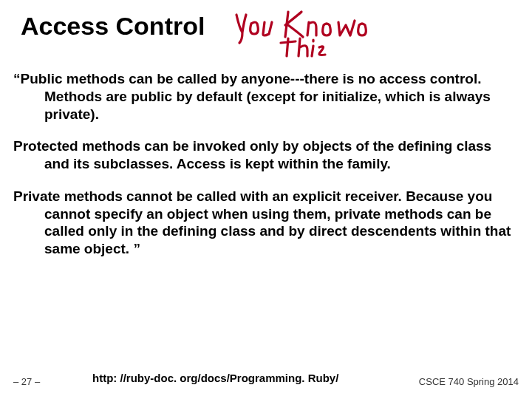  What do you see at coordinates (266, 376) in the screenshot?
I see `slide-footer: – 27 – http: //ruby-doc. org/docs/Progra…` at bounding box center [266, 376].